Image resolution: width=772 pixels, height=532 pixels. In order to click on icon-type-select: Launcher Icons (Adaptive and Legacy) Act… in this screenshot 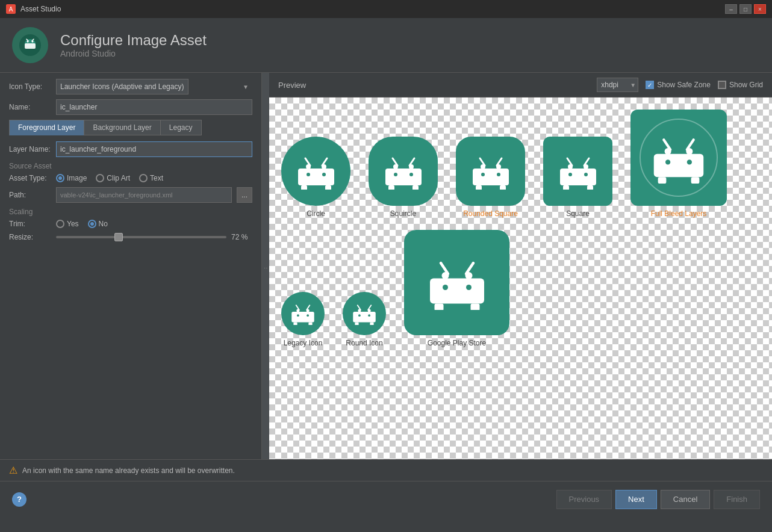, I will do `click(122, 87)`.